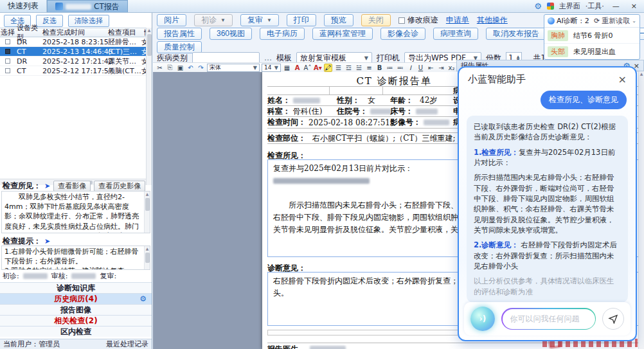 This screenshot has height=349, width=644. Describe the element at coordinates (616, 6) in the screenshot. I see `minimize-button: —` at that location.